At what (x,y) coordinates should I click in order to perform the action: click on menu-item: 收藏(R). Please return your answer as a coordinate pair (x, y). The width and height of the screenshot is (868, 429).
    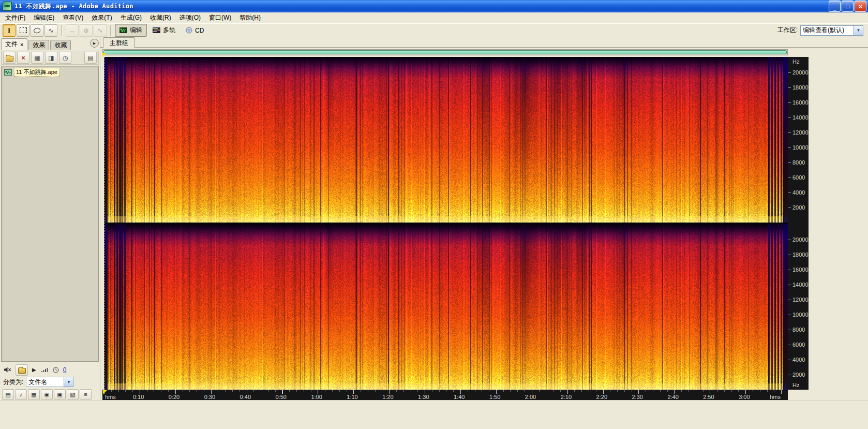
    Looking at the image, I should click on (160, 18).